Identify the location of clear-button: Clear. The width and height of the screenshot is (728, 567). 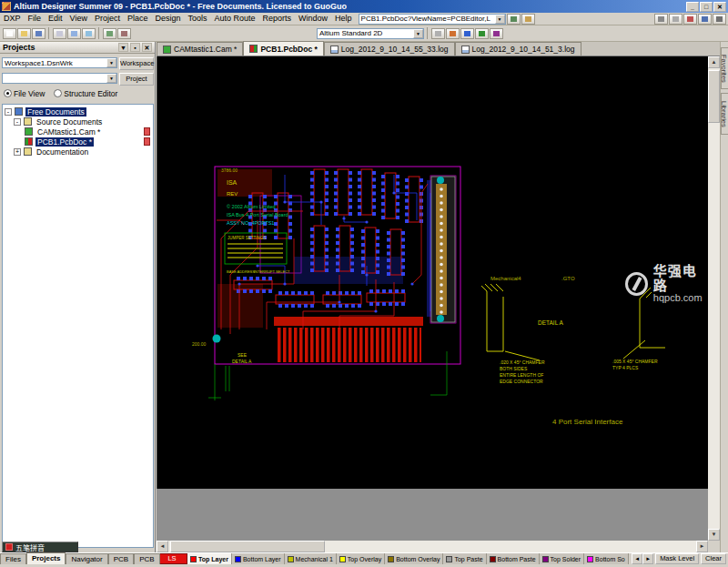
(713, 559).